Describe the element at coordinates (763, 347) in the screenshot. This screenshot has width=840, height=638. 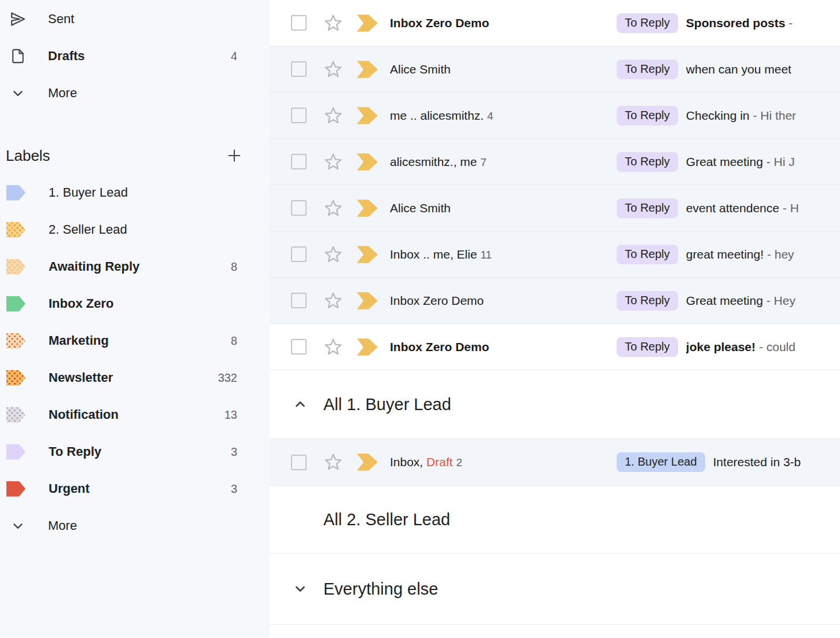
I see `subject-snippet: joke please! - could` at that location.